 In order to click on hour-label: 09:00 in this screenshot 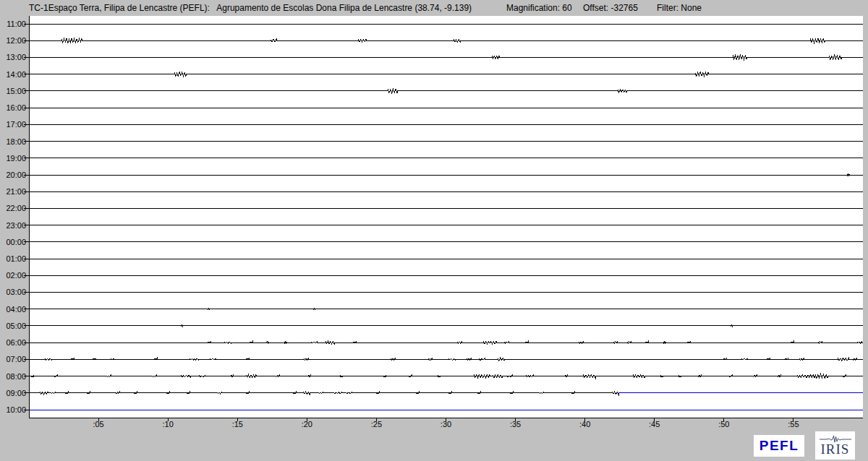, I will do `click(13, 393)`.